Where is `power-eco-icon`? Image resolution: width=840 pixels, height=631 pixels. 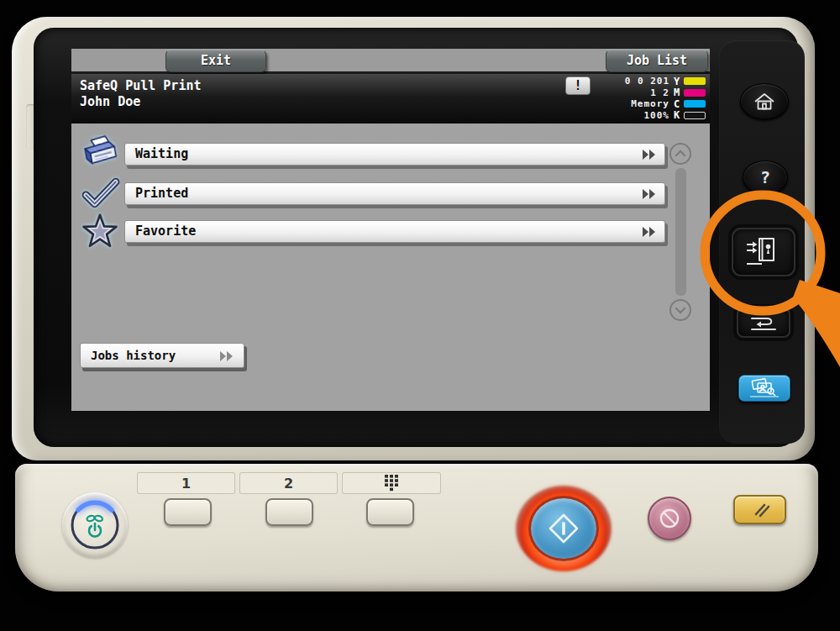 power-eco-icon is located at coordinates (95, 525).